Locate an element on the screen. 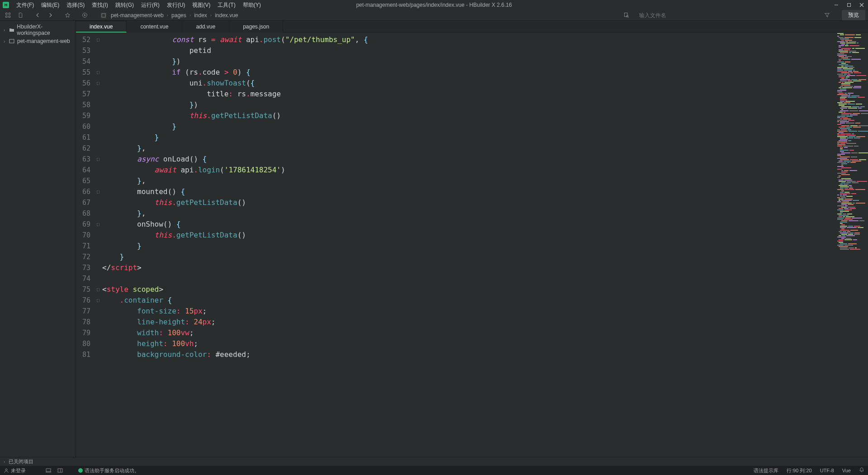 The image size is (868, 475). app-logo-icon: H is located at coordinates (6, 5).